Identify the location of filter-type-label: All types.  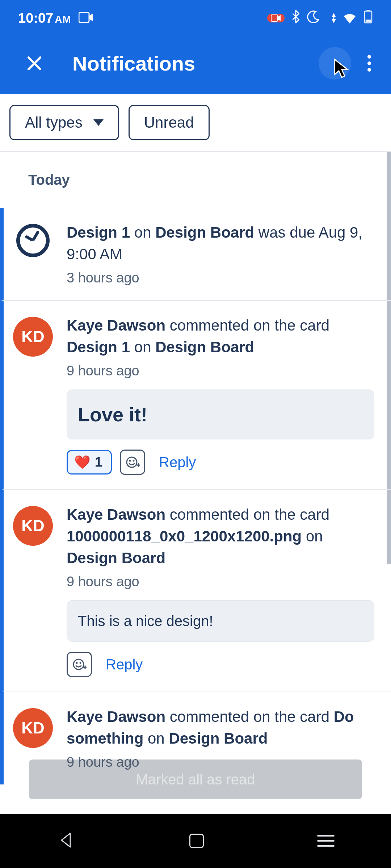
(54, 123).